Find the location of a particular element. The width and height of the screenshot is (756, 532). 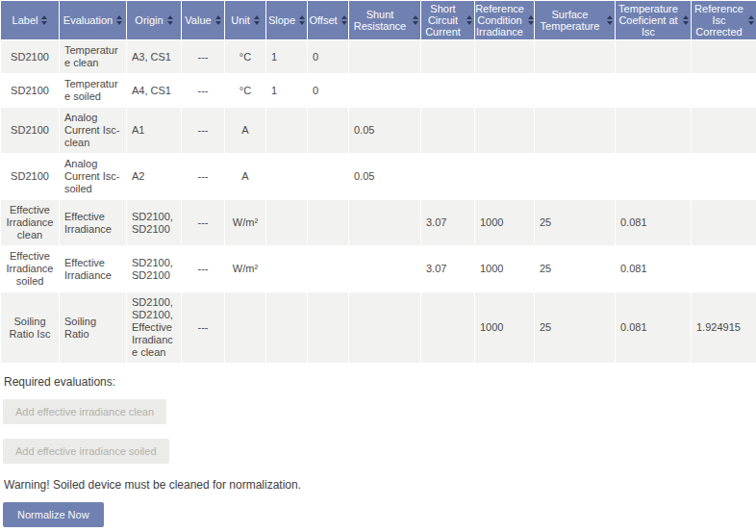

cell-evaluation: Analog Current Isc-soiled is located at coordinates (92, 177).